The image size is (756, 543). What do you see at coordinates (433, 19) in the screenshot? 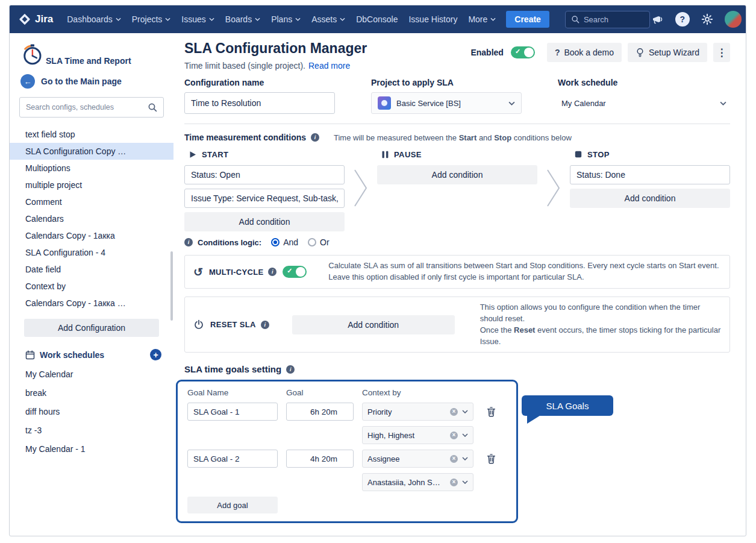
I see `nav-item-issue-history: Issue History` at bounding box center [433, 19].